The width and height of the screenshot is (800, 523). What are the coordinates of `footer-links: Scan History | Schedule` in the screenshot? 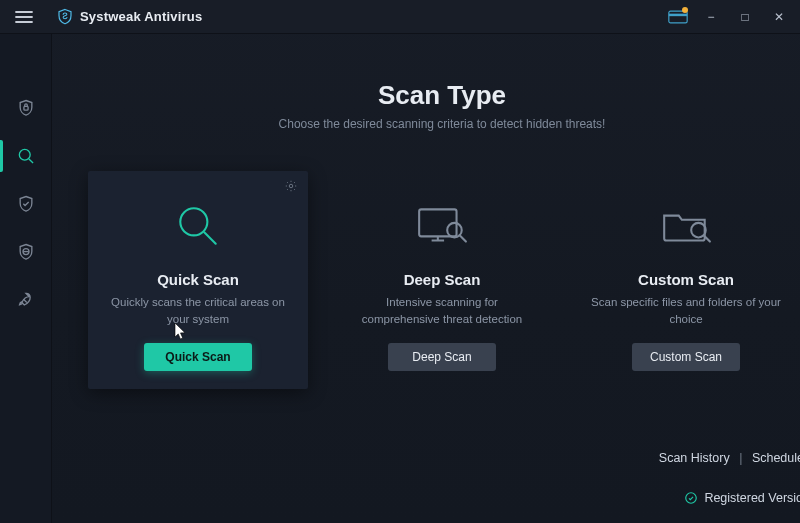 It's located at (730, 458).